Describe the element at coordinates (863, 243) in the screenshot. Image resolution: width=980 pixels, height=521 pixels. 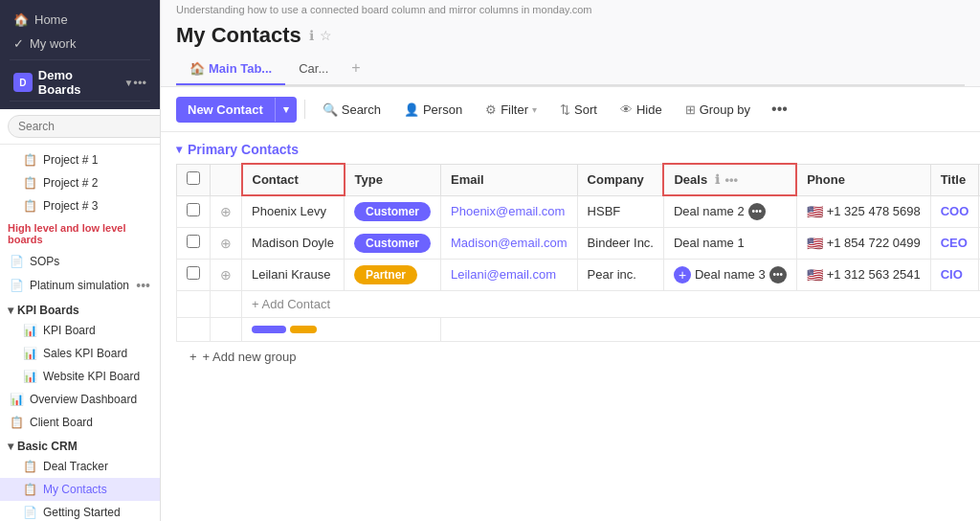
I see `row2-phone-cell: 🇺🇸 +1 854 722 0499` at that location.